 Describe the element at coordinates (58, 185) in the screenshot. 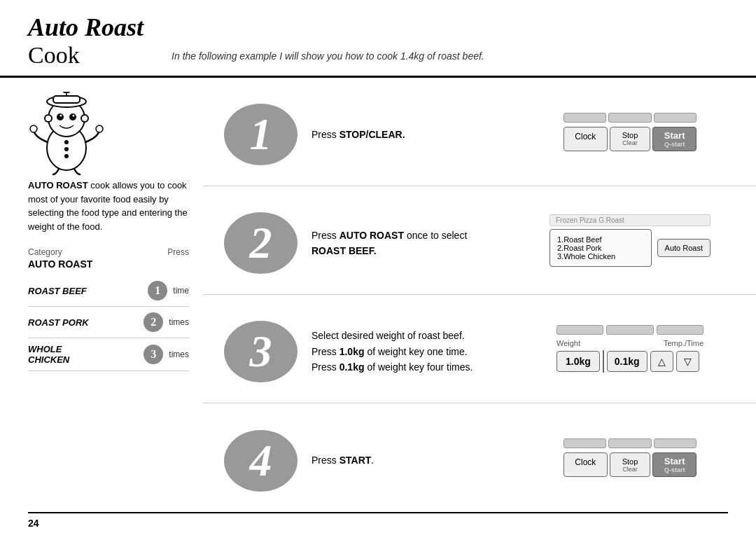

I see `auto-roast-label: AUTO ROAST` at that location.